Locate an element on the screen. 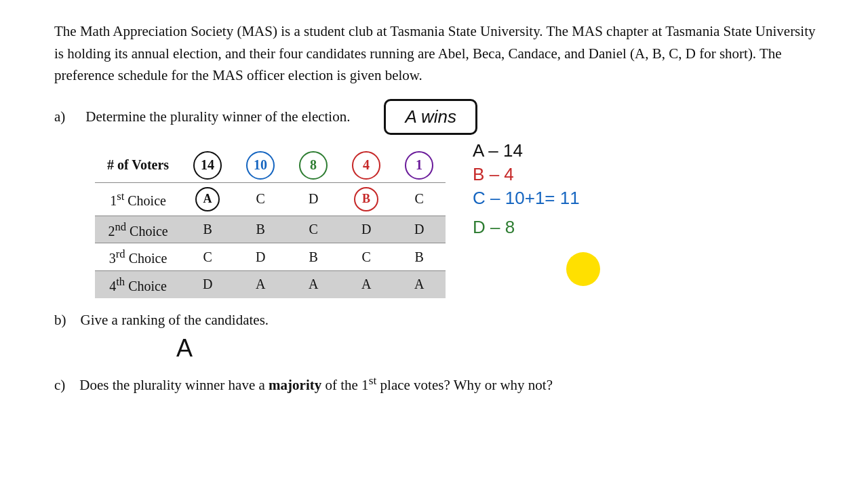 The height and width of the screenshot is (488, 868). cell-1-10: C is located at coordinates (260, 199).